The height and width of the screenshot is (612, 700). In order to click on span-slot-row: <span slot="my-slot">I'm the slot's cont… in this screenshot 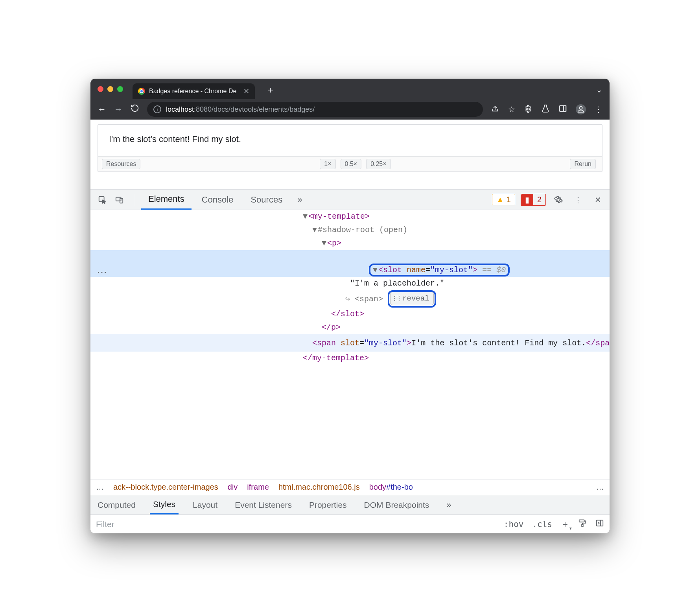, I will do `click(350, 343)`.